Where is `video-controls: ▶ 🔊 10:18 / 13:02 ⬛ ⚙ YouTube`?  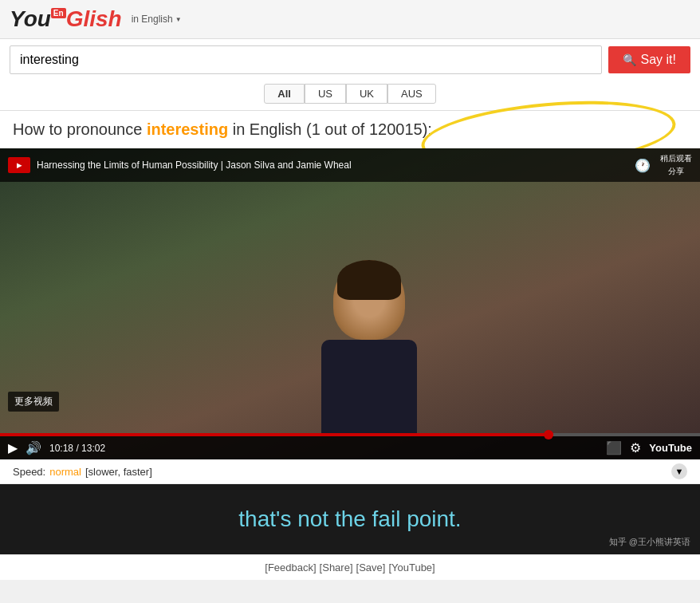 video-controls: ▶ 🔊 10:18 / 13:02 ⬛ ⚙ YouTube is located at coordinates (350, 447).